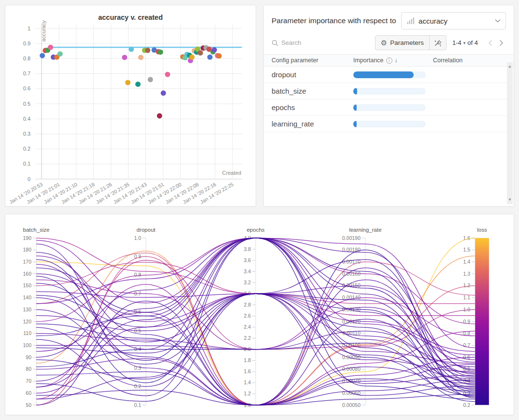 Image resolution: width=519 pixels, height=420 pixels. What do you see at coordinates (510, 200) in the screenshot?
I see `scroll-down-icon: ▼` at bounding box center [510, 200].